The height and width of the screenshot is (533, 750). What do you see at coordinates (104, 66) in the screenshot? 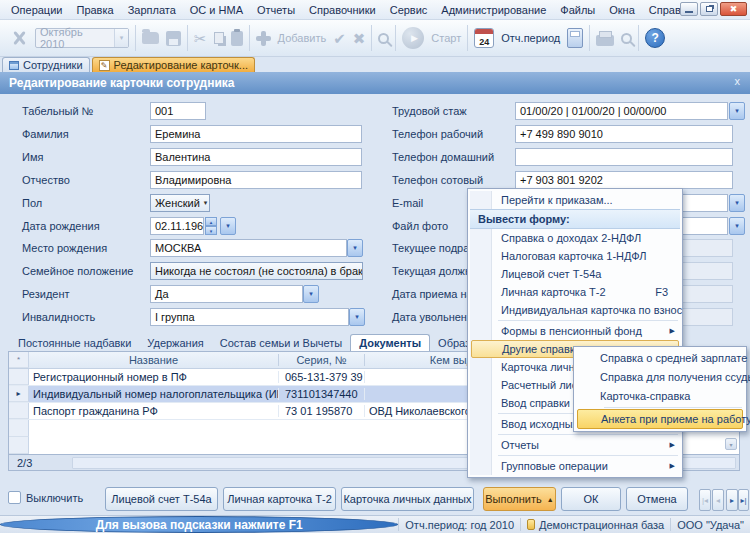
I see `pencil-icon: ✎` at bounding box center [104, 66].